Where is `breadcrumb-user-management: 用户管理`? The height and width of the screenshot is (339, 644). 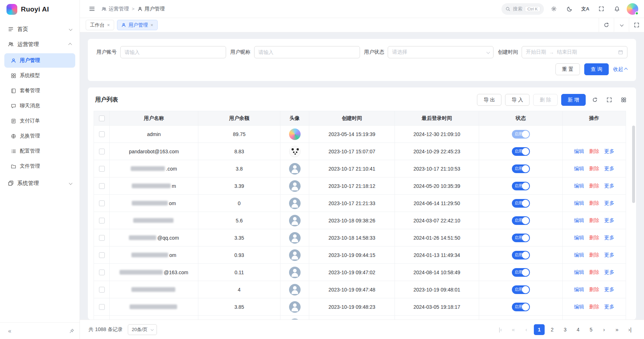 breadcrumb-user-management: 用户管理 is located at coordinates (151, 9).